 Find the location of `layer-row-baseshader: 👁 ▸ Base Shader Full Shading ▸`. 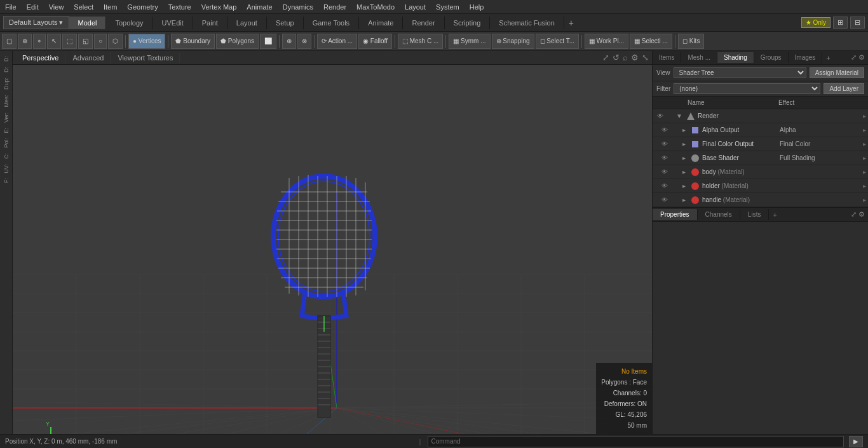

layer-row-baseshader: 👁 ▸ Base Shader Full Shading ▸ is located at coordinates (760, 158).